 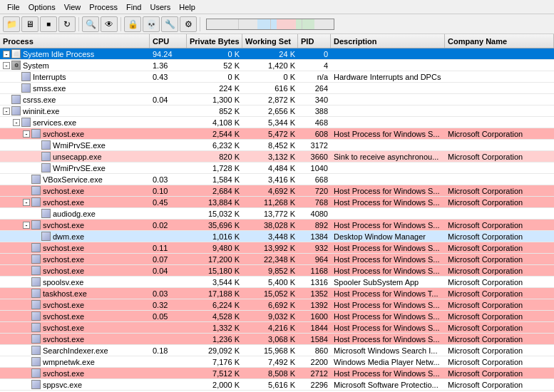 What do you see at coordinates (75, 54) in the screenshot?
I see `process-name-cell: -⬜System Idle Process` at bounding box center [75, 54].